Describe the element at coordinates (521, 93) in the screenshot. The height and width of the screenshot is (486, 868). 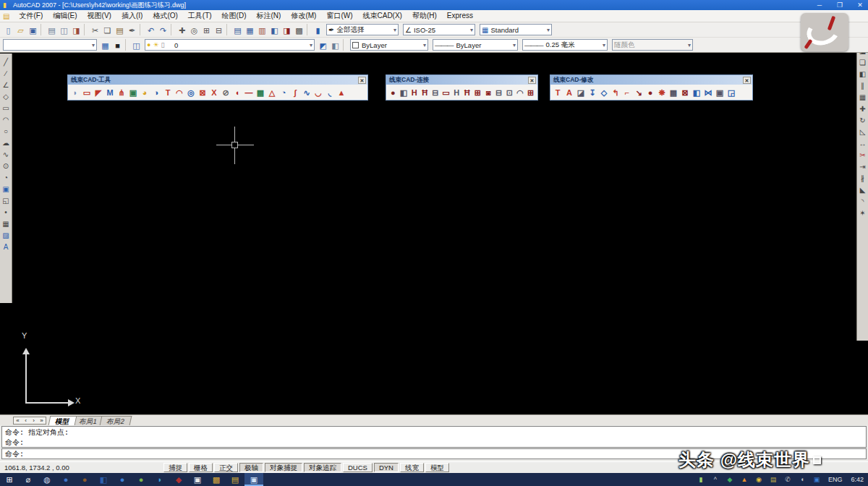
I see `ft2-tool-13: ◠` at that location.